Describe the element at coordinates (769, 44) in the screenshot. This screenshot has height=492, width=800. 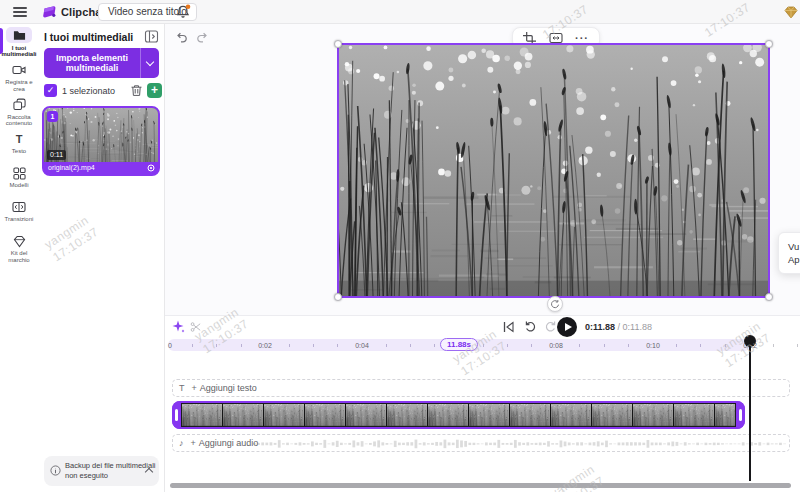
I see `resize-handle-tr` at that location.